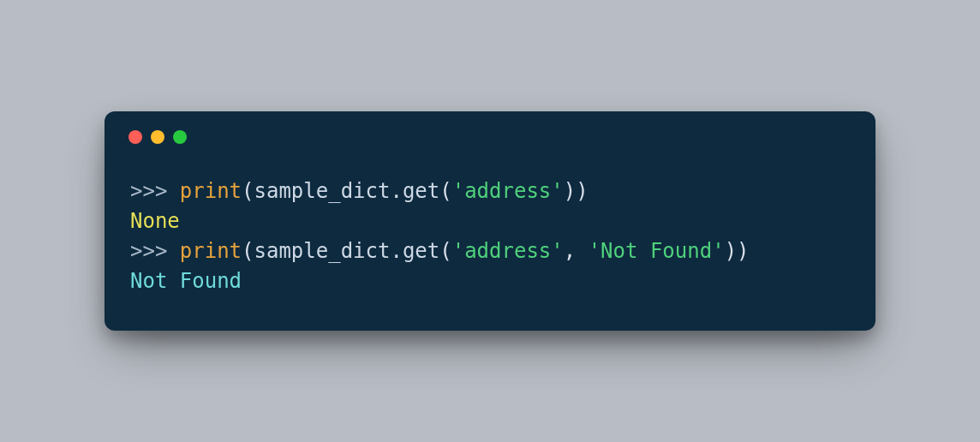 The width and height of the screenshot is (980, 442). Describe the element at coordinates (490, 281) in the screenshot. I see `code-line: Not Found` at that location.